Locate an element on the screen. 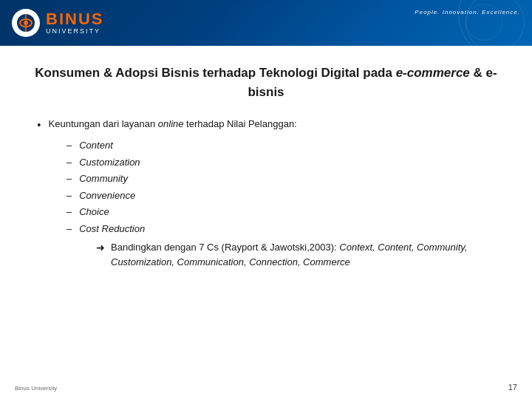 This screenshot has width=532, height=399. logo-icon is located at coordinates (26, 23).